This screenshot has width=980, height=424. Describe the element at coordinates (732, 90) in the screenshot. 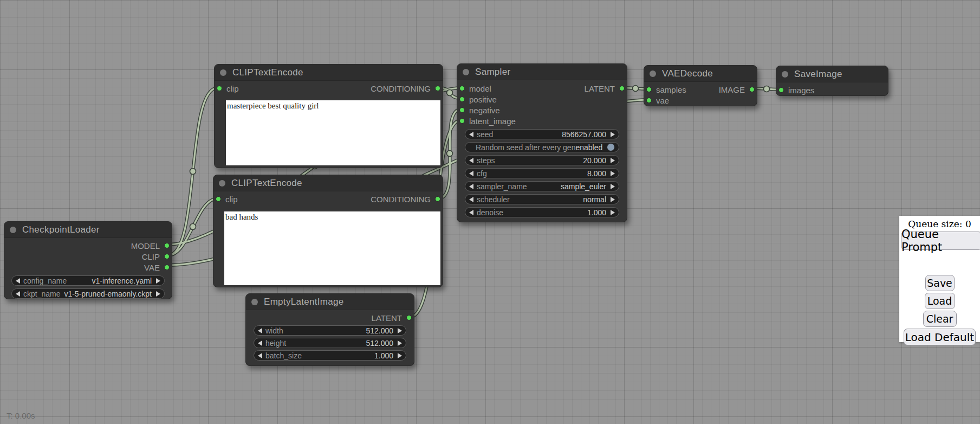

I see `output-label: IMAGE` at that location.